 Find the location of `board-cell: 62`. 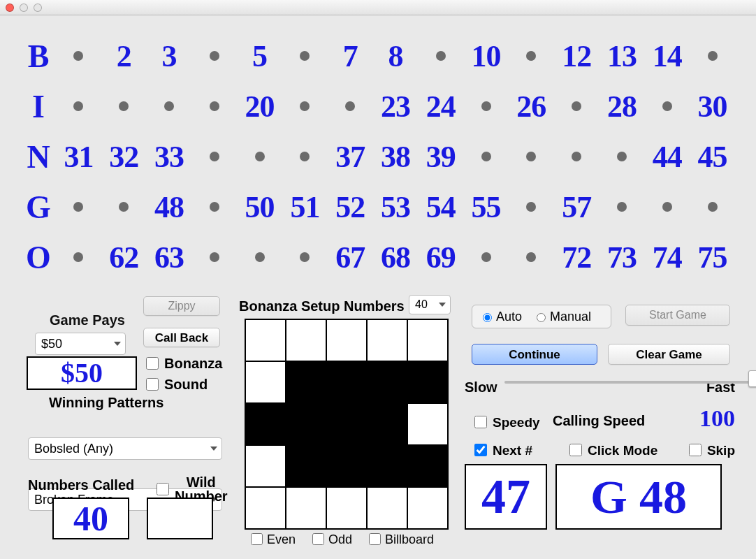

board-cell: 62 is located at coordinates (124, 257).